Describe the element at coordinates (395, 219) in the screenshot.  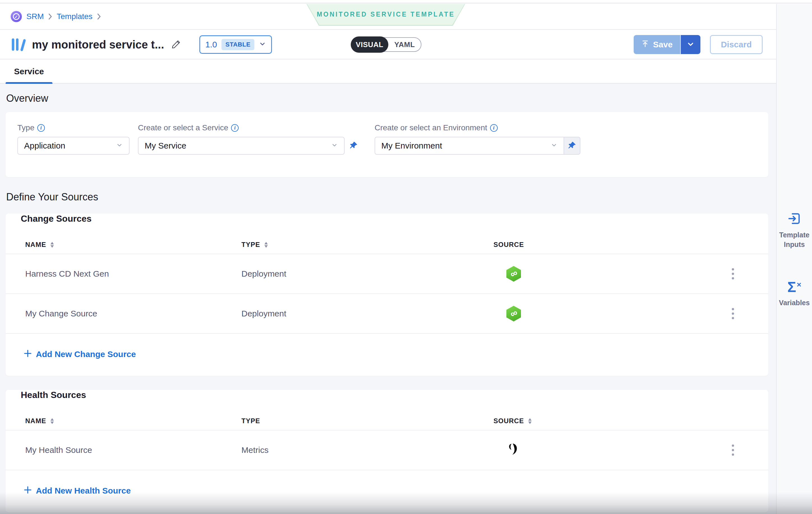
I see `change-sources-title: Change Sources` at that location.